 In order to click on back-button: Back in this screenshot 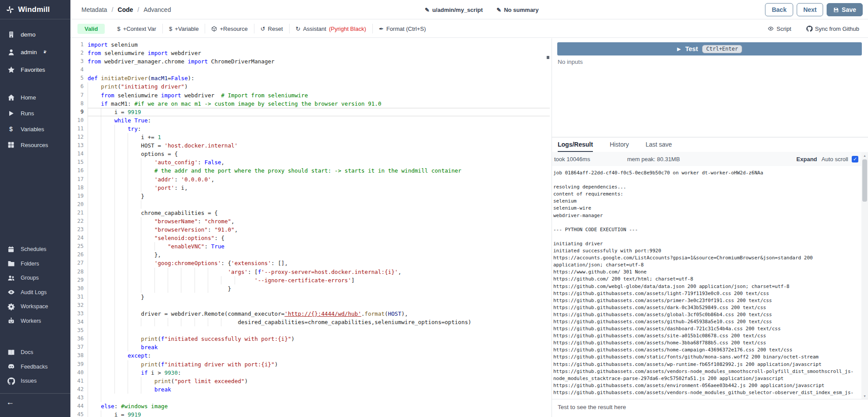, I will do `click(779, 10)`.